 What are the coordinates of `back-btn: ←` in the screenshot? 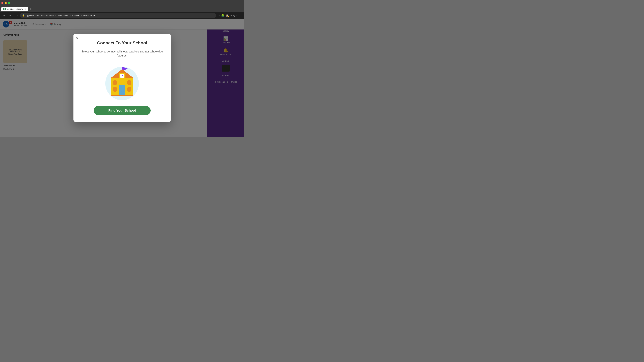 It's located at (4, 15).